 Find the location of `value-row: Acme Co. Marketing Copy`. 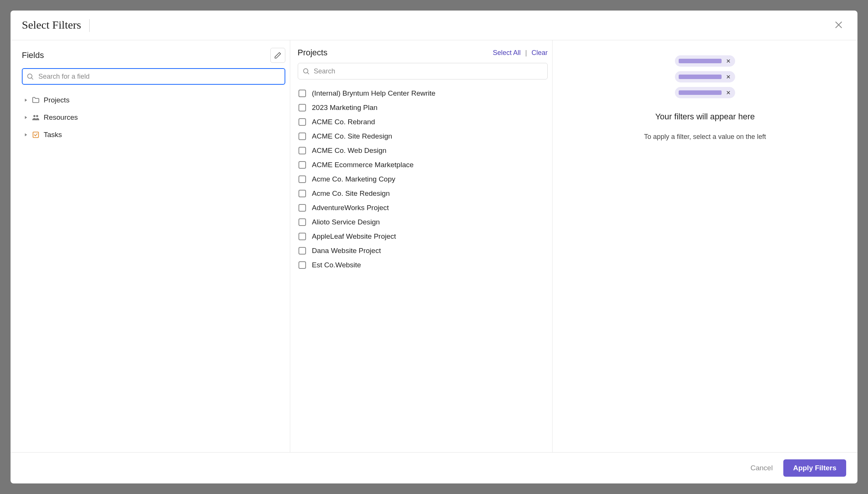

value-row: Acme Co. Marketing Copy is located at coordinates (422, 179).